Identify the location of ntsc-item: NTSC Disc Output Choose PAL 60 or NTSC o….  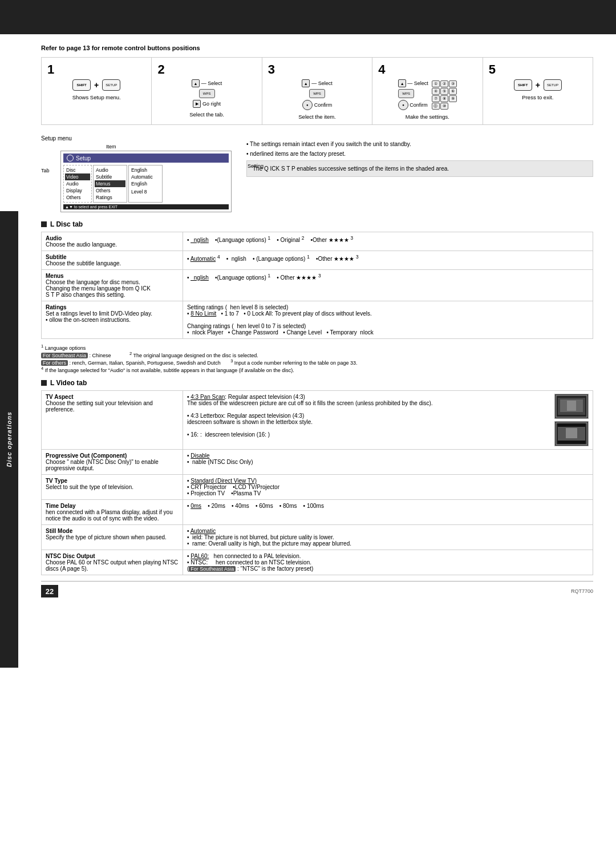
(112, 563).